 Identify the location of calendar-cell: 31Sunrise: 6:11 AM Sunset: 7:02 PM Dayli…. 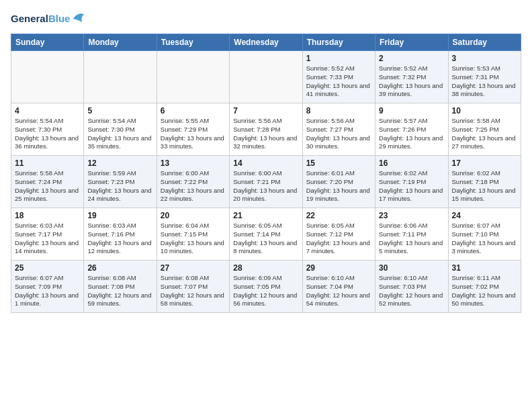
(484, 287).